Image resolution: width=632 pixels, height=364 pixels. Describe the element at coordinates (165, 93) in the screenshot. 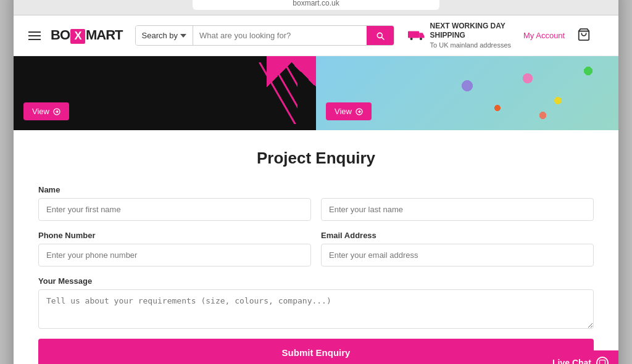

I see `hero-left-panel: View` at that location.